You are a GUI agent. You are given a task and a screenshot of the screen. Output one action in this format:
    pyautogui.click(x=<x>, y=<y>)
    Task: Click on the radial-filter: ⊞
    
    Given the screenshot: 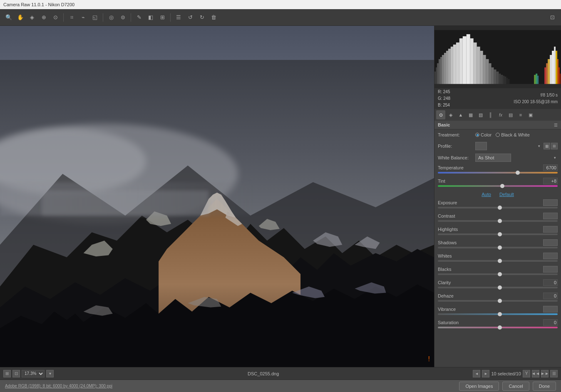 What is the action you would take?
    pyautogui.click(x=162, y=17)
    